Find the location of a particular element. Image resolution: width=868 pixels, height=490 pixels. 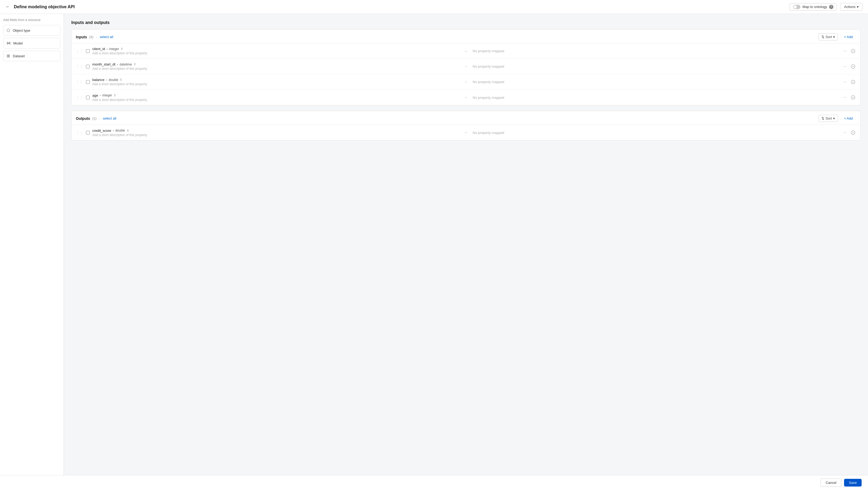

table-row: ⋮⋮ client_id • integer ⇕ Add a short des… is located at coordinates (466, 51).